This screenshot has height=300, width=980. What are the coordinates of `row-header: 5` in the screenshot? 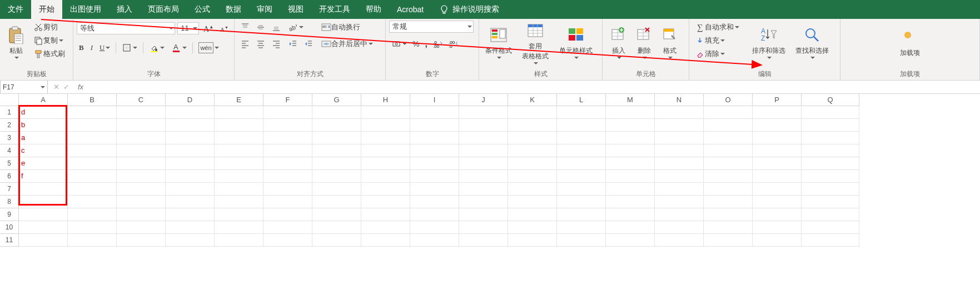 It's located at (9, 163).